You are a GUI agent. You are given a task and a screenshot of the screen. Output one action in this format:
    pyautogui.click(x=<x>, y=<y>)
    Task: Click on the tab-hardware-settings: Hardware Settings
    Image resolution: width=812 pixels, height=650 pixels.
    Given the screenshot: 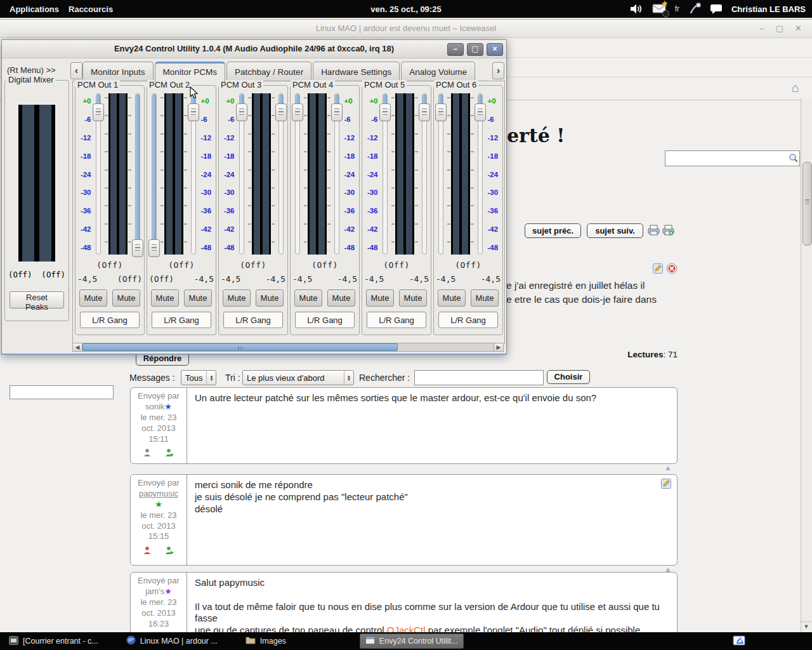 What is the action you would take?
    pyautogui.click(x=357, y=72)
    